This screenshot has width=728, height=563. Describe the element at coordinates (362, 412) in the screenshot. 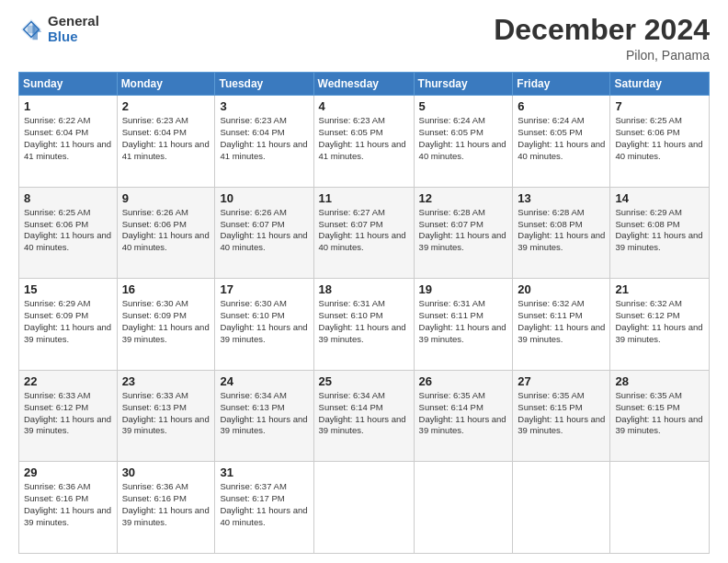

I see `day-info: Sunrise: 6:34 AMSunset: 6:14 PMDaylight:…` at that location.